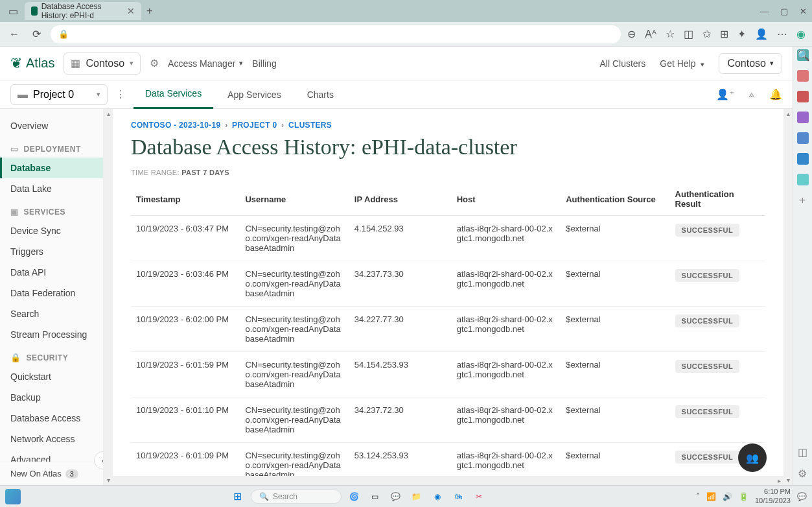  Describe the element at coordinates (185, 375) in the screenshot. I see `cell-timestamp: 10/19/2023 - 6:01:59 PM` at that location.